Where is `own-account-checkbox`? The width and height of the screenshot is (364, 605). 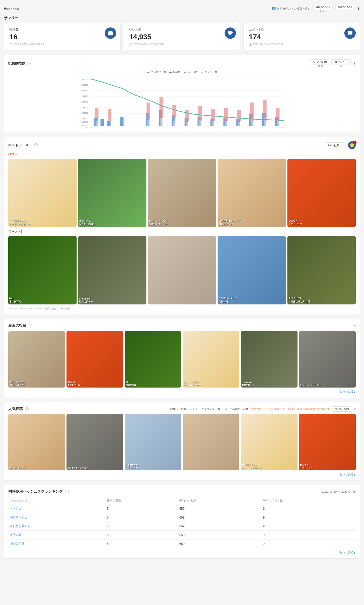
own-account-checkbox is located at coordinates (274, 9).